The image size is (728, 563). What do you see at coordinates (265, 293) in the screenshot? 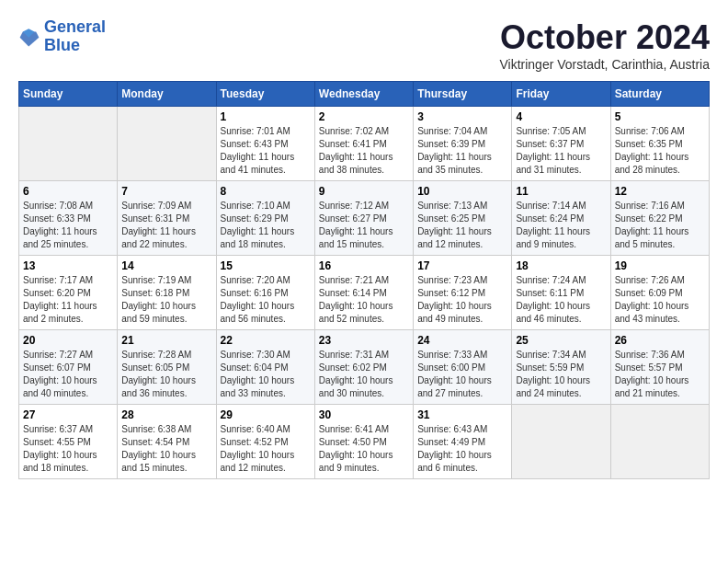
I see `calendar-cell: 15Sunrise: 7:20 AMSunset: 6:16 PMDayligh…` at bounding box center [265, 293].